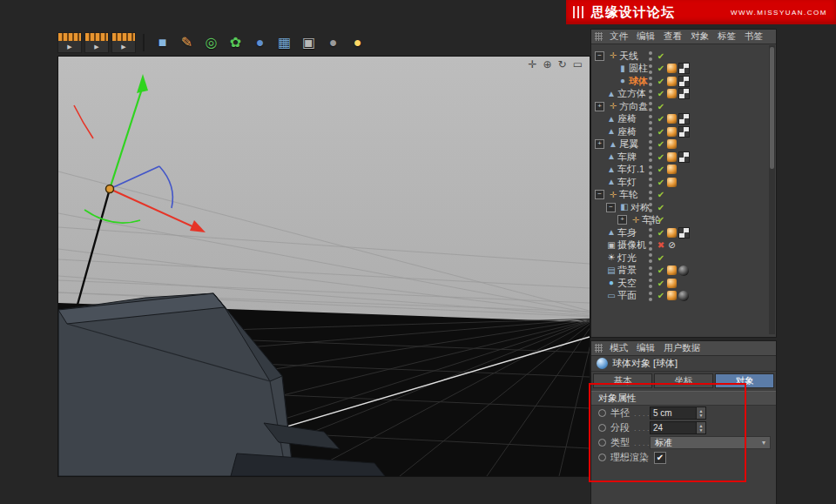 This screenshot has height=504, width=836. What do you see at coordinates (618, 348) in the screenshot?
I see `am-menu-0: 模式` at bounding box center [618, 348].